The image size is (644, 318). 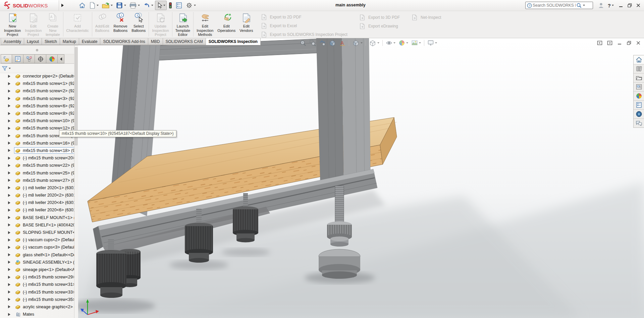 What do you see at coordinates (37, 151) in the screenshot?
I see `tree-item: m6x15 thumb screw<18> (925` at bounding box center [37, 151].